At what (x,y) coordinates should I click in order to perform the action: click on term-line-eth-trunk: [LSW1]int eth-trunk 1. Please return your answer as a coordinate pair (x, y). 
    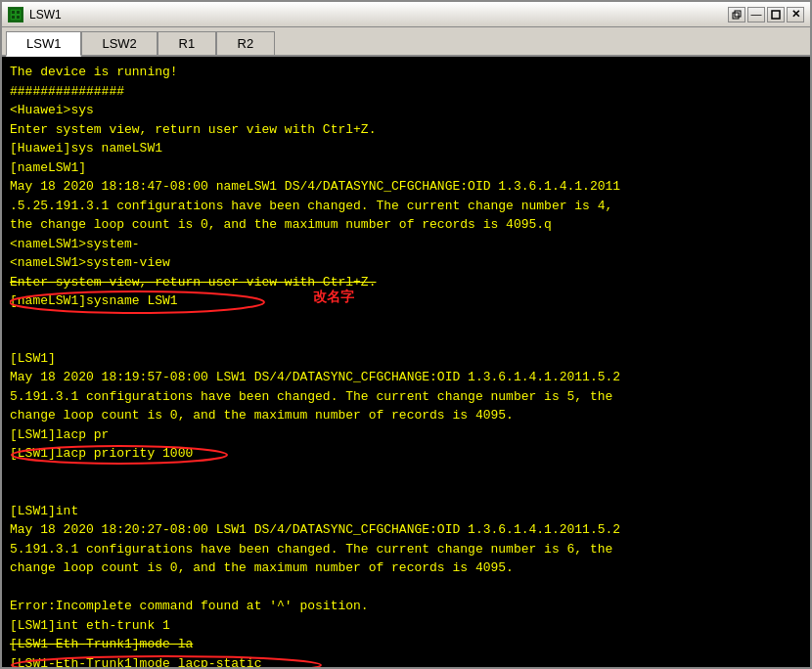
    Looking at the image, I should click on (406, 626).